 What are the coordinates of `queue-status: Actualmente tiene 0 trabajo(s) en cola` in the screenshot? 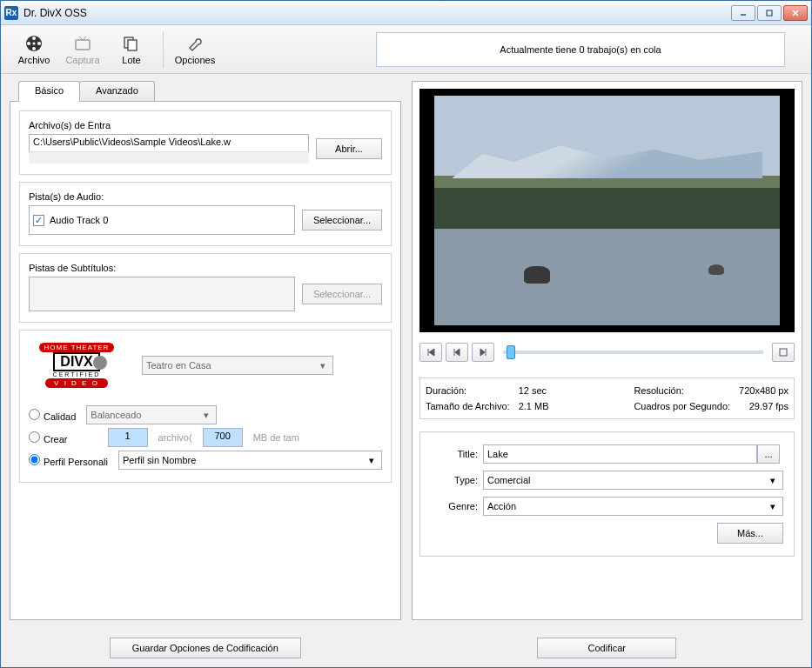 It's located at (580, 50).